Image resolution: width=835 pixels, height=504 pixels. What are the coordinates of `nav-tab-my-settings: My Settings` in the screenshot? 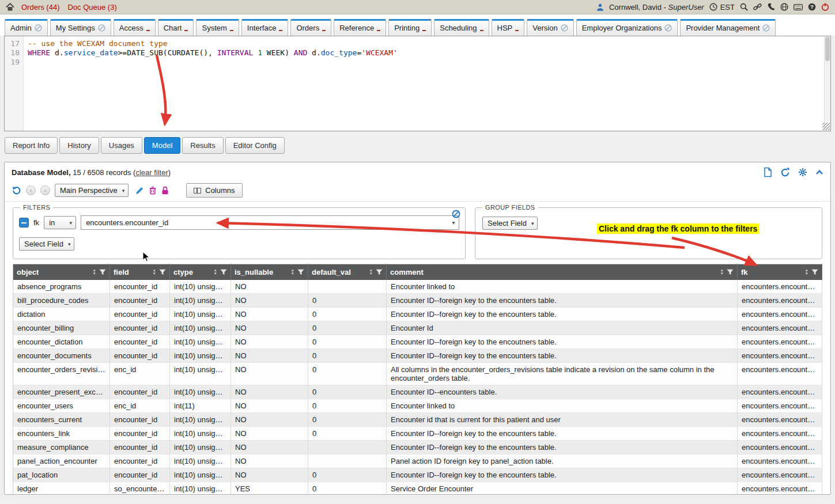 It's located at (81, 28).